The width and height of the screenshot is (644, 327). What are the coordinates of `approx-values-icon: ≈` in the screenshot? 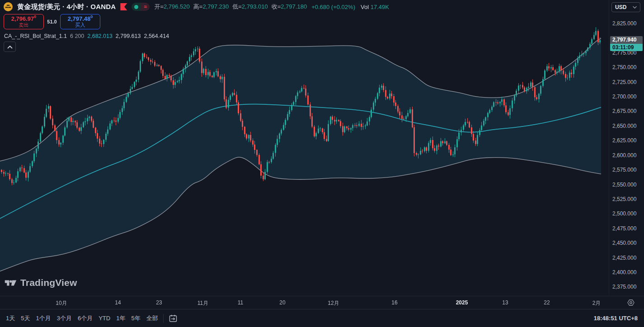 It's located at (146, 7).